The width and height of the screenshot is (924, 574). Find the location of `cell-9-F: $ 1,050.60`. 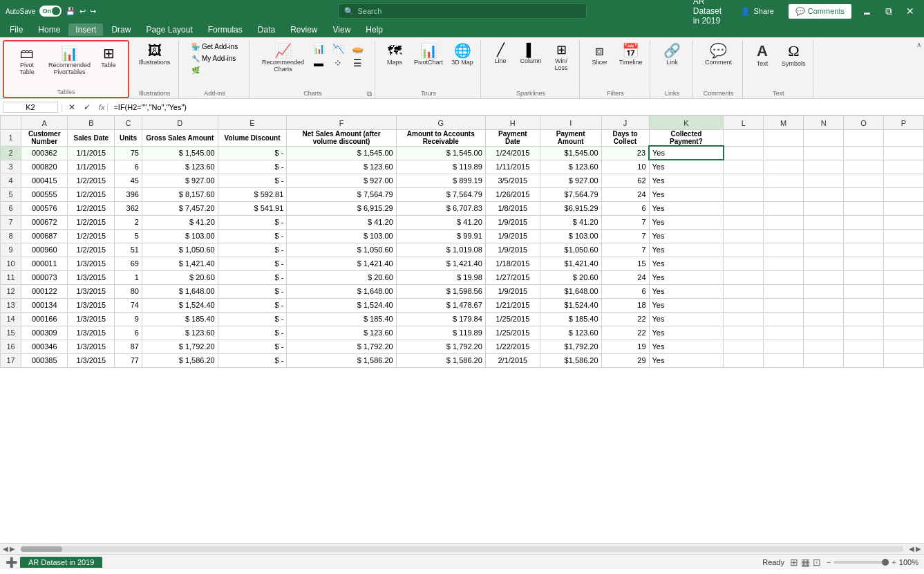

cell-9-F: $ 1,050.60 is located at coordinates (341, 250).